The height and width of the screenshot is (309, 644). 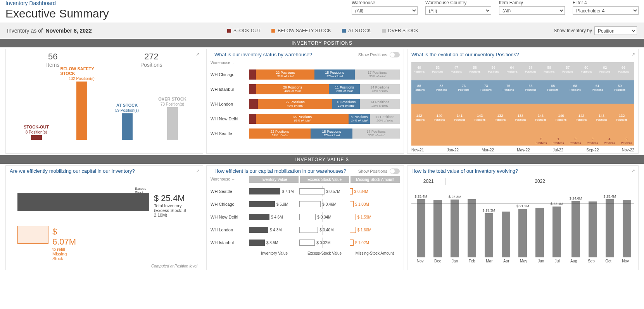 I want to click on bar-label: OVER STOCK, so click(x=172, y=99).